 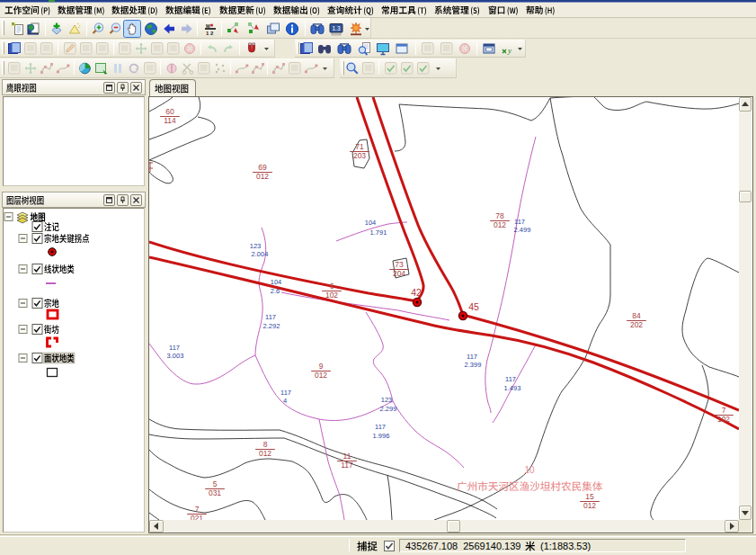 I want to click on svg-text: 1.493, so click(x=512, y=389).